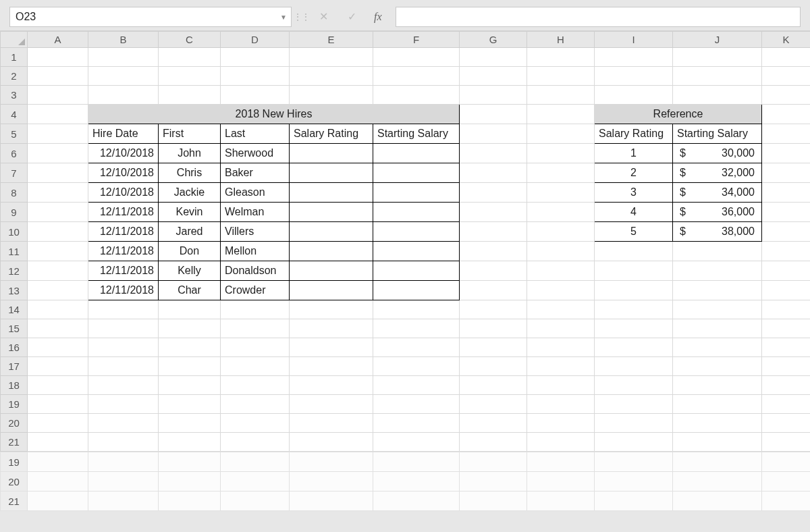 The height and width of the screenshot is (532, 810). Describe the element at coordinates (634, 57) in the screenshot. I see `cell-I1` at that location.